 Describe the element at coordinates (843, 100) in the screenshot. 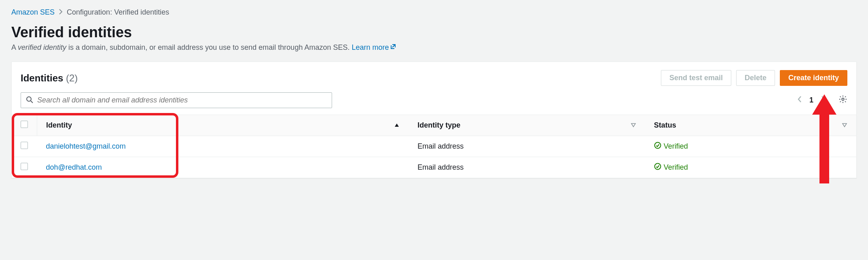

I see `settings-button` at that location.